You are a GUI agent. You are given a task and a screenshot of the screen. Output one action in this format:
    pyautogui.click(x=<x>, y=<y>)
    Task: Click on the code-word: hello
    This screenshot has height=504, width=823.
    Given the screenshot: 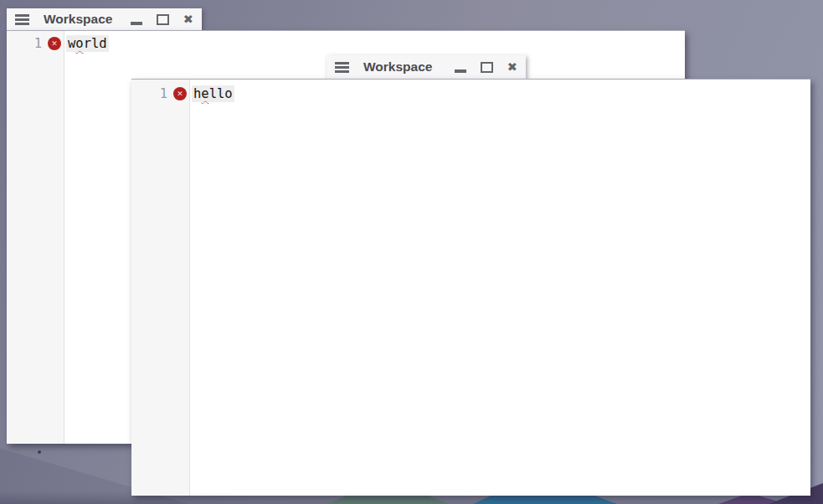 What is the action you would take?
    pyautogui.click(x=213, y=94)
    